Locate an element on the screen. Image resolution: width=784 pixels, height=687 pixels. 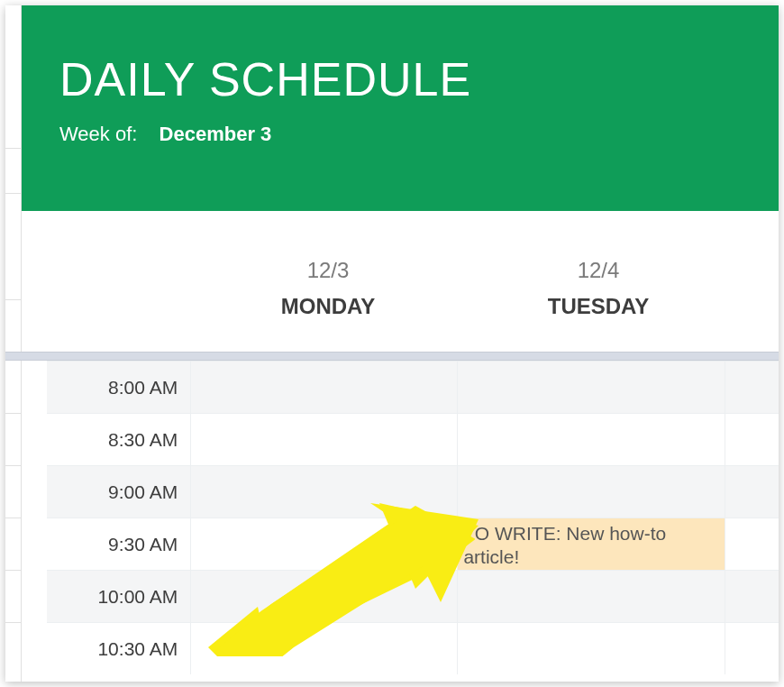
time-label: 10:30 AM is located at coordinates (119, 649).